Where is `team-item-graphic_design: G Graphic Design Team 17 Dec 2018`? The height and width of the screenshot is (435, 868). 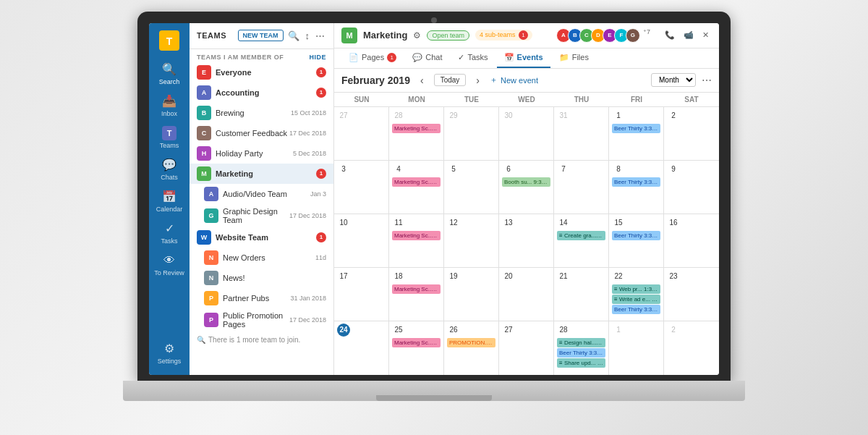 team-item-graphic_design: G Graphic Design Team 17 Dec 2018 is located at coordinates (262, 216).